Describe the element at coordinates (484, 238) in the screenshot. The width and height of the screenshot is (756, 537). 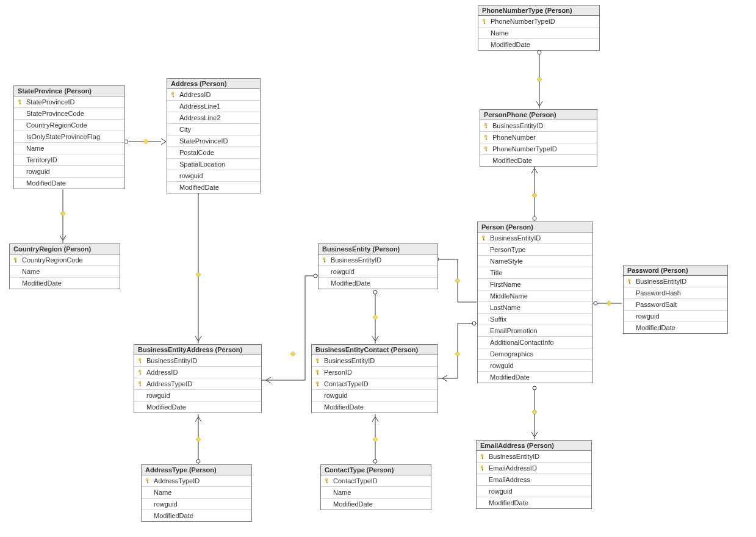
I see `primary-key-icon` at that location.